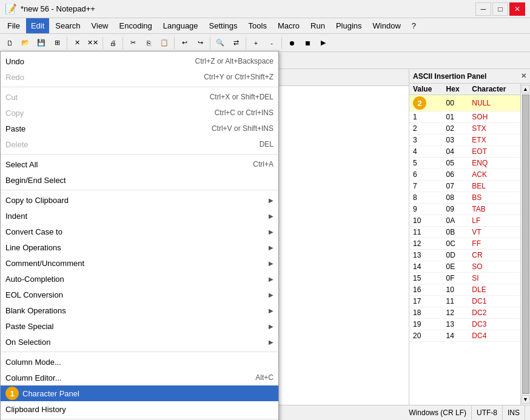 The image size is (530, 420). I want to click on menu-item-convertcase: Convert Case to ▶, so click(139, 232).